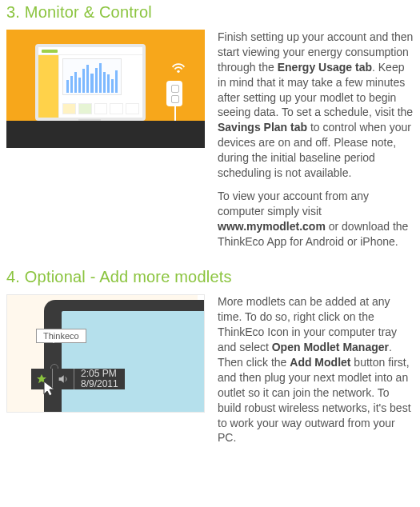 The image size is (420, 507). What do you see at coordinates (315, 374) in the screenshot?
I see `section-4-text: More modlets can be added at any time. T…` at bounding box center [315, 374].